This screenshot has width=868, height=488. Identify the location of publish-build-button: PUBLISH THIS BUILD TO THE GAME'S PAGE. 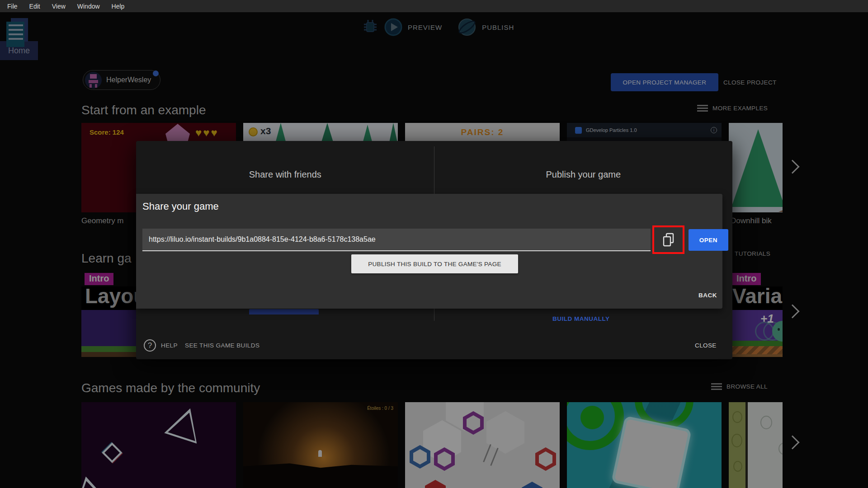
(435, 264).